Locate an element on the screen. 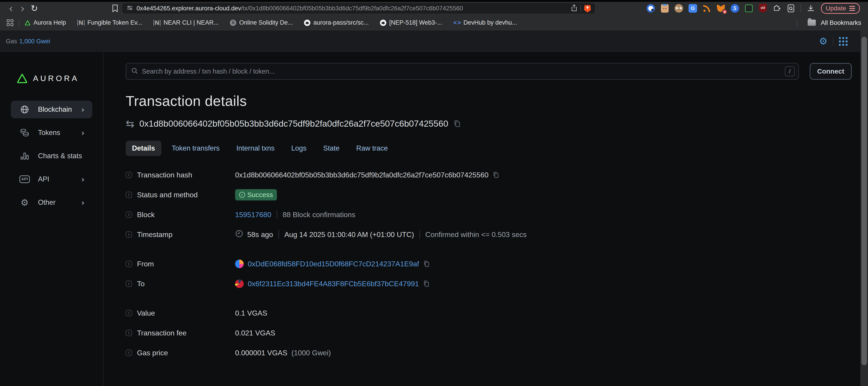  bookmark-solidity: S Online Solidity De... is located at coordinates (261, 23).